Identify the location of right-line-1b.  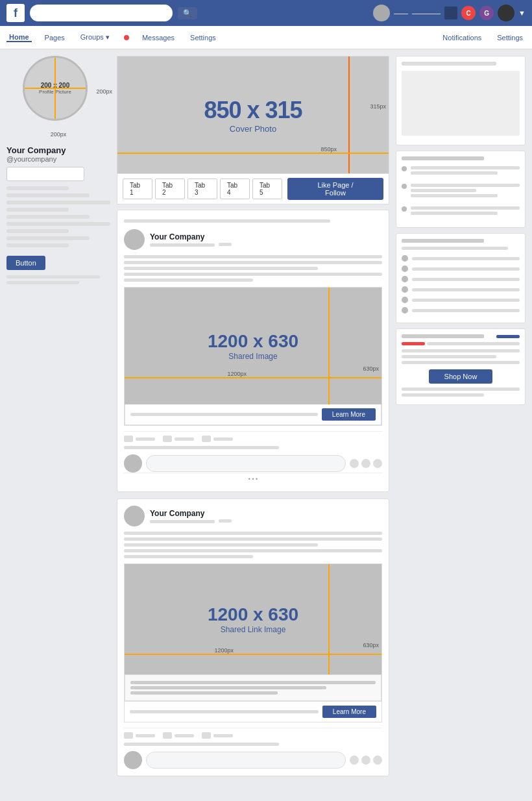
(454, 173).